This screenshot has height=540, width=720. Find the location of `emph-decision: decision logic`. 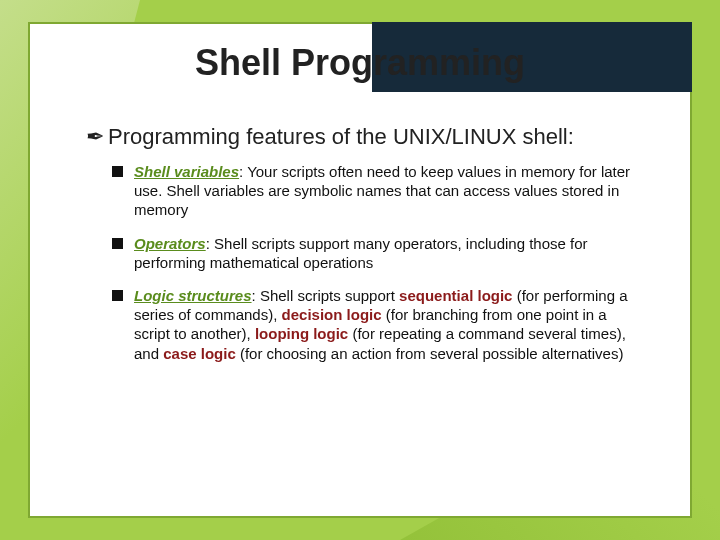

emph-decision: decision logic is located at coordinates (332, 314).